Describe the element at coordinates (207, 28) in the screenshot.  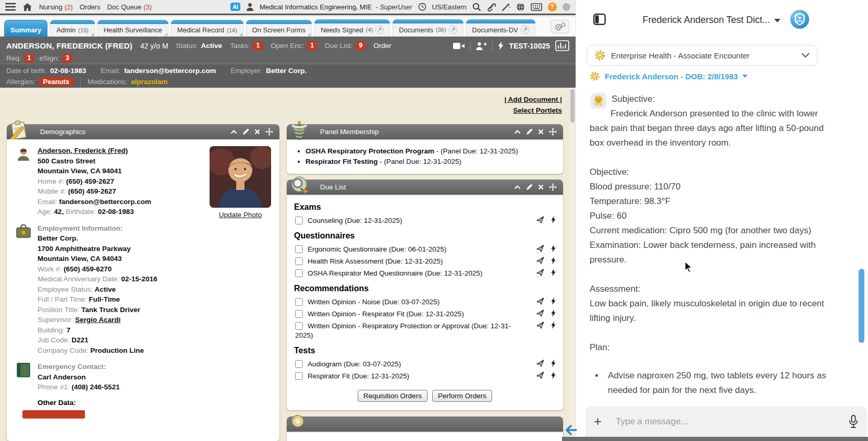
I see `tab-medical-record: Medical Record (14)` at that location.